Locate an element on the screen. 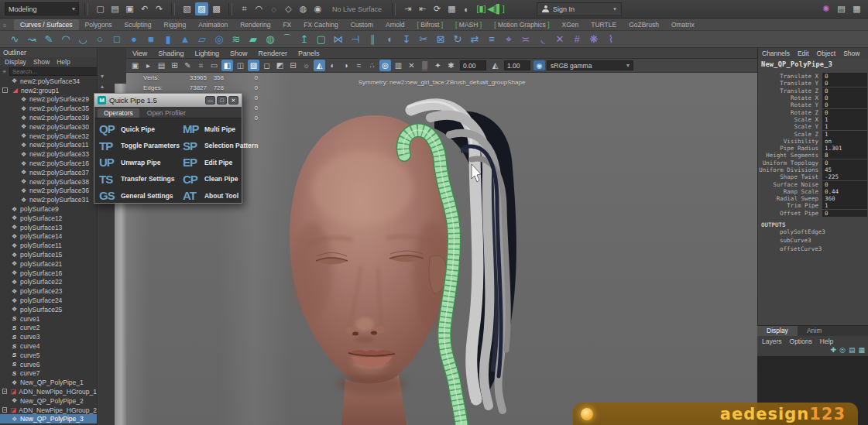 The height and width of the screenshot is (425, 868). viewport-menu-item: Panels is located at coordinates (309, 53).